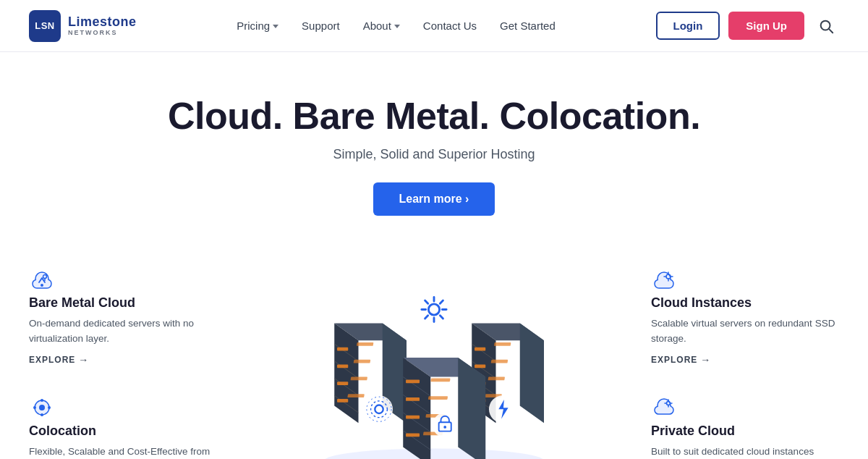 The width and height of the screenshot is (868, 459). What do you see at coordinates (123, 452) in the screenshot?
I see `colocation-desc: Flexible, Scalable and Cost-Effective fr…` at bounding box center [123, 452].